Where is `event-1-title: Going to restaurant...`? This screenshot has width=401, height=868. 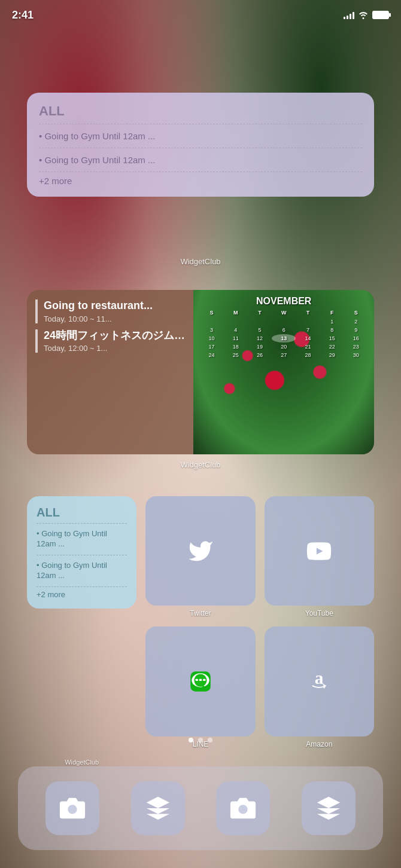 event-1-title: Going to restaurant... is located at coordinates (114, 306).